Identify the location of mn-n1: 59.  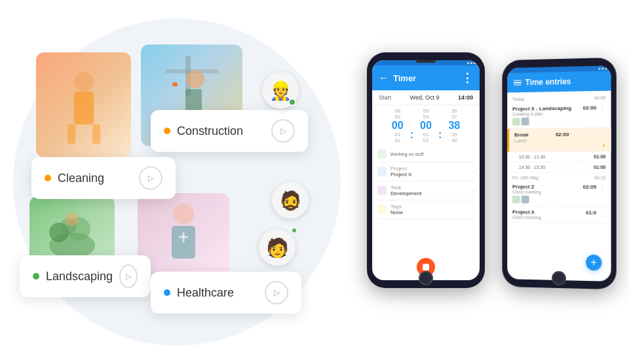
(426, 117).